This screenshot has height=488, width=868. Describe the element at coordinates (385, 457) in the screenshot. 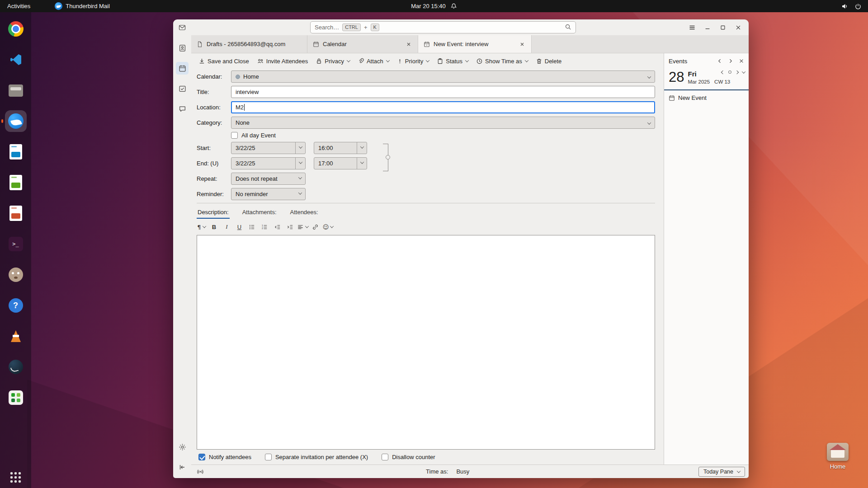

I see `disallow-counter-checkbox` at that location.